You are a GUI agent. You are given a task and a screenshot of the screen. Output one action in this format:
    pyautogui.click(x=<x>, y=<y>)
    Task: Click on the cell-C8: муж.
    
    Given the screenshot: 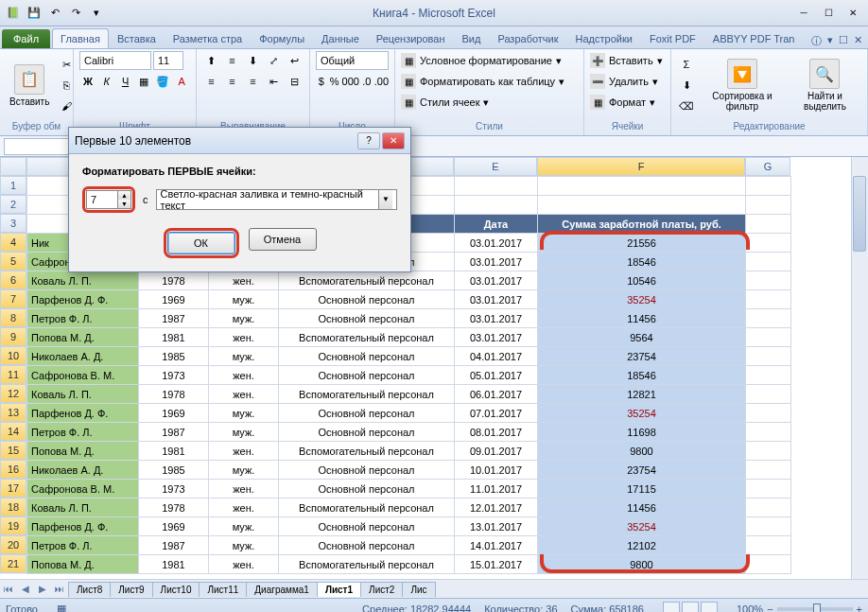 What is the action you would take?
    pyautogui.click(x=244, y=319)
    